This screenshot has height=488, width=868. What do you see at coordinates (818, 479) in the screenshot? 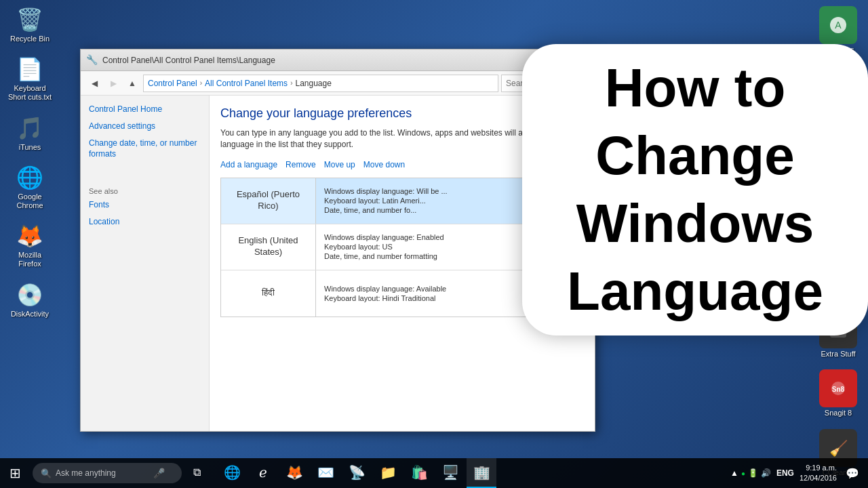
I see `clock-date: 12/04/2016` at bounding box center [818, 479].